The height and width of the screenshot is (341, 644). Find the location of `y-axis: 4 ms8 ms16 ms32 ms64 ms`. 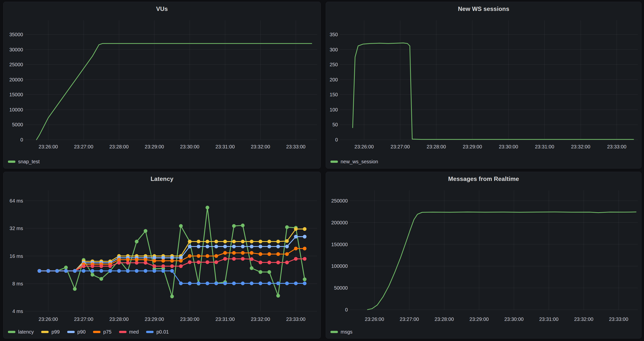

y-axis: 4 ms8 ms16 ms32 ms64 ms is located at coordinates (16, 256).